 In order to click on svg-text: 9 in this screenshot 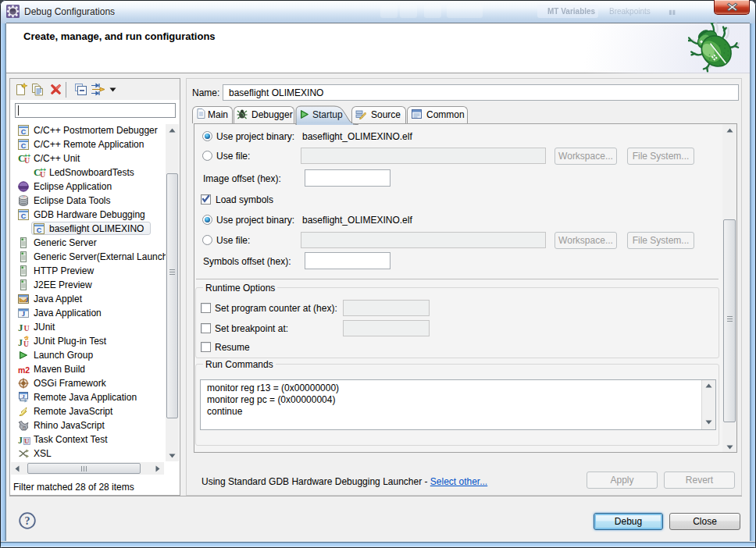, I will do `click(24, 429)`.